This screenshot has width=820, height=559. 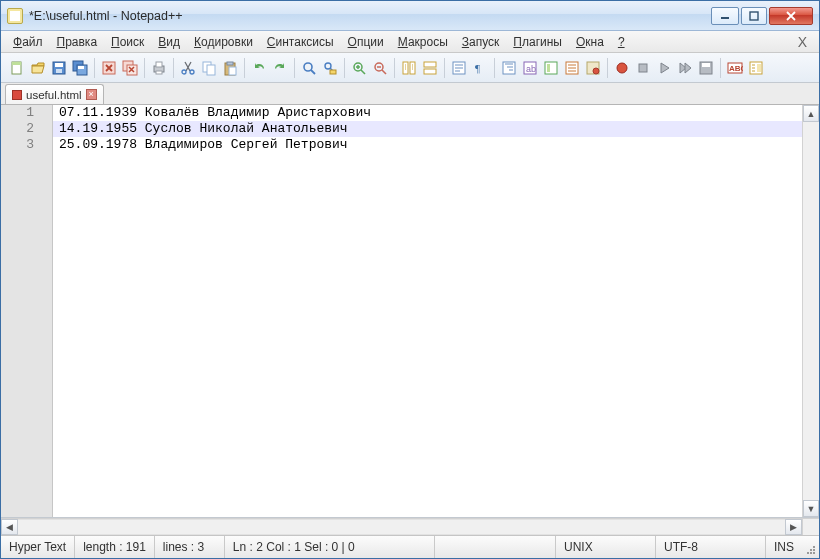 What do you see at coordinates (80, 68) in the screenshot?
I see `save-all-icon` at bounding box center [80, 68].